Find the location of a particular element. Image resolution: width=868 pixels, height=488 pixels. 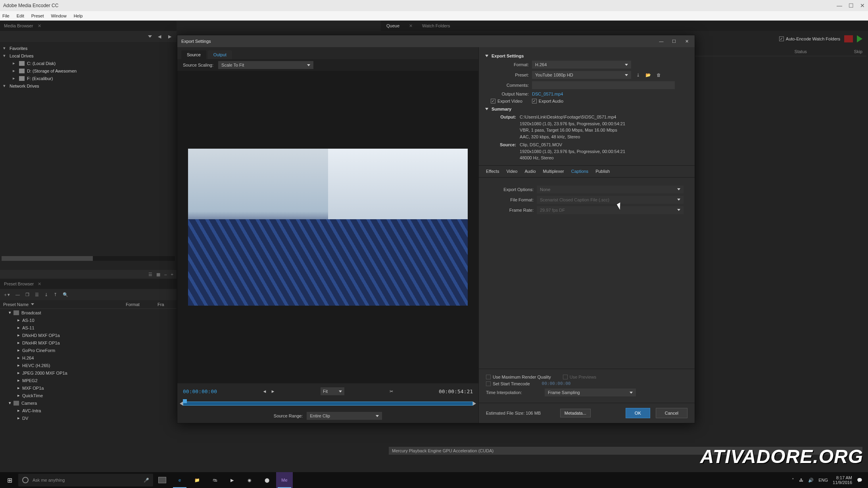

view-list-icon: ☰ is located at coordinates (150, 274).